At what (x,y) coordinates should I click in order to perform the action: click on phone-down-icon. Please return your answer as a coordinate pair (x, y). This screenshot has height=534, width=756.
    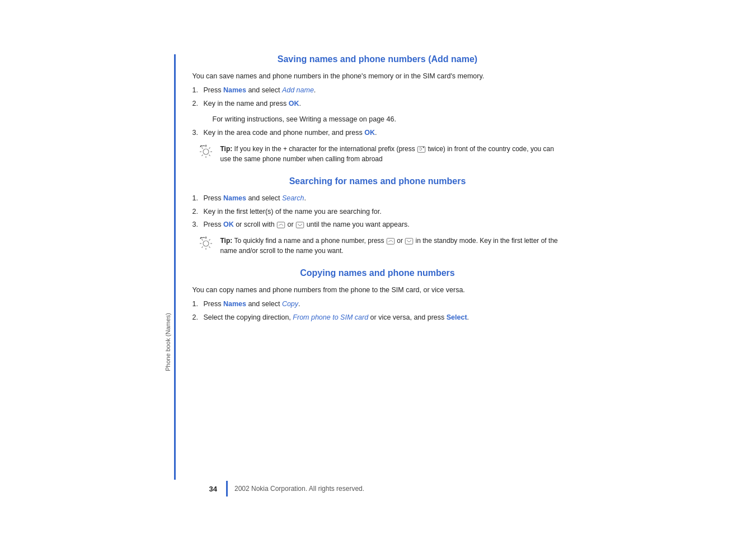
    Looking at the image, I should click on (300, 225).